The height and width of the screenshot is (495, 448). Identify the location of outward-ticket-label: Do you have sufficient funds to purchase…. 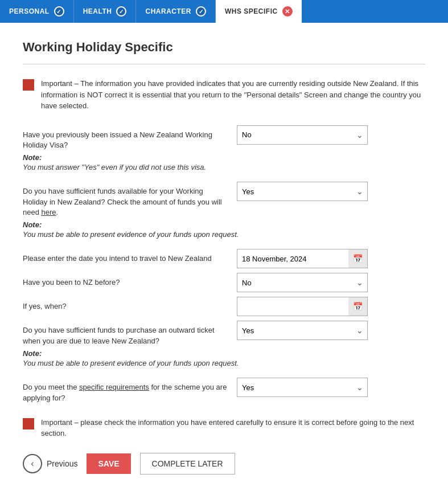
(125, 333).